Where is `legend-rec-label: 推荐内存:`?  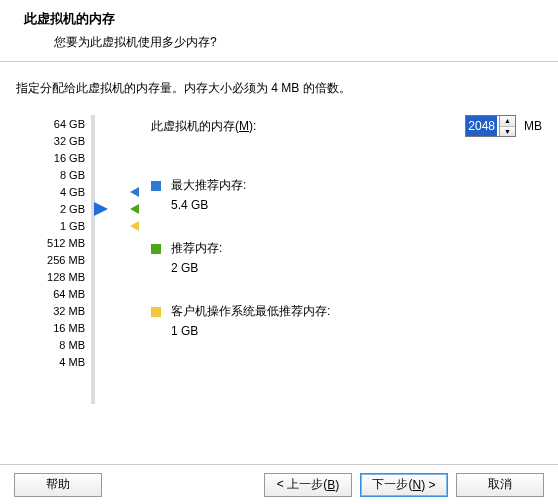 legend-rec-label: 推荐内存: is located at coordinates (196, 248).